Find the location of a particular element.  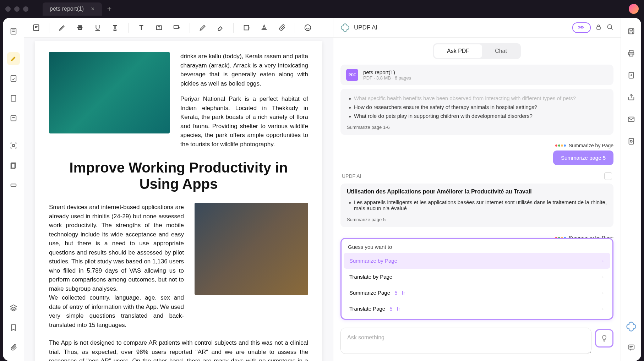

file-name: pets report(1) is located at coordinates (387, 72).